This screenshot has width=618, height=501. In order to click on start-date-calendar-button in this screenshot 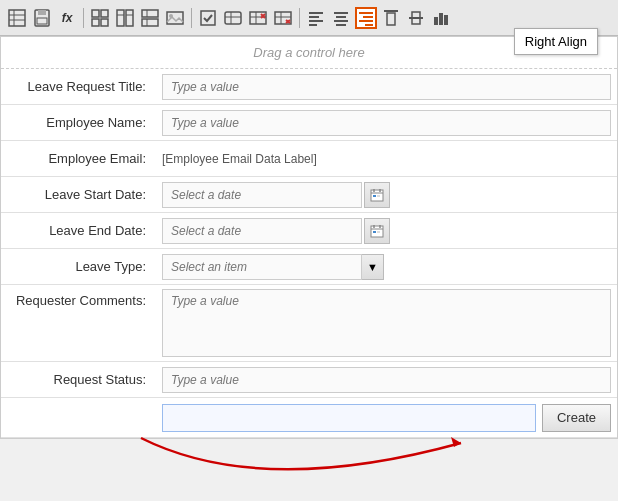, I will do `click(377, 195)`.